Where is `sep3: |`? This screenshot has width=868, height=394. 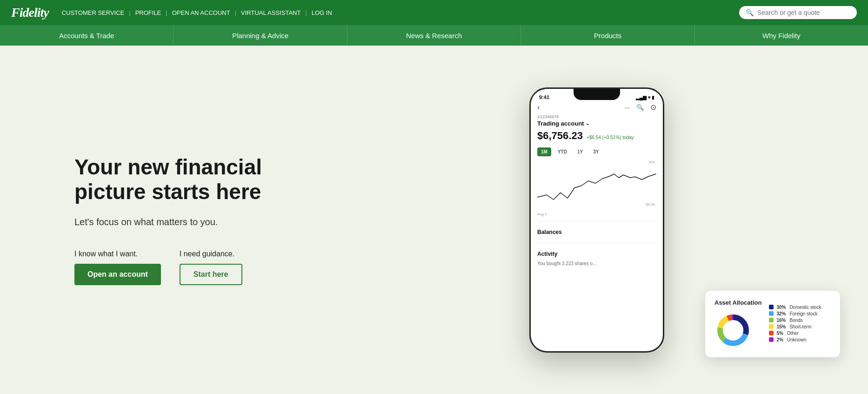 sep3: | is located at coordinates (235, 13).